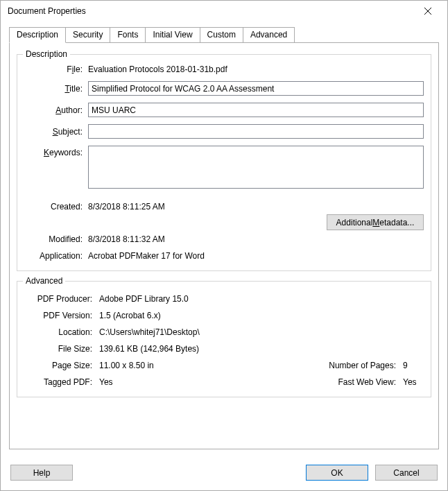 The height and width of the screenshot is (491, 448). What do you see at coordinates (224, 35) in the screenshot?
I see `tab-strip: Description Security Fonts Initial View …` at bounding box center [224, 35].